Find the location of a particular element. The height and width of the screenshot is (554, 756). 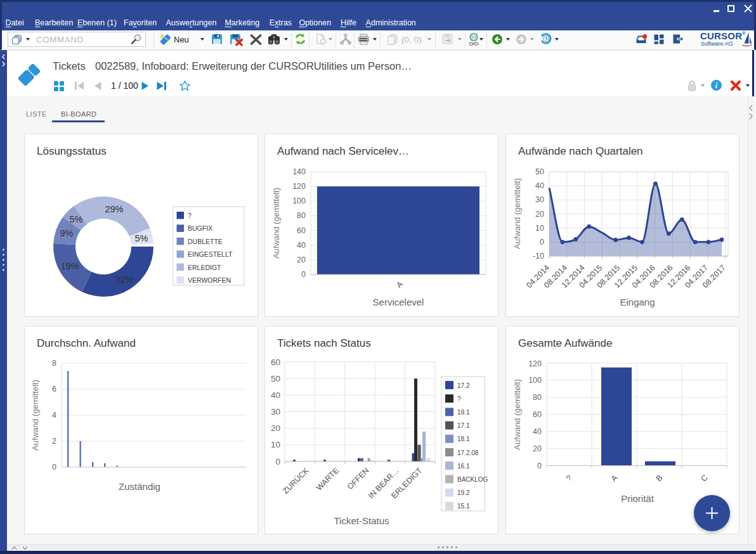

svg-text: 140 is located at coordinates (299, 172).